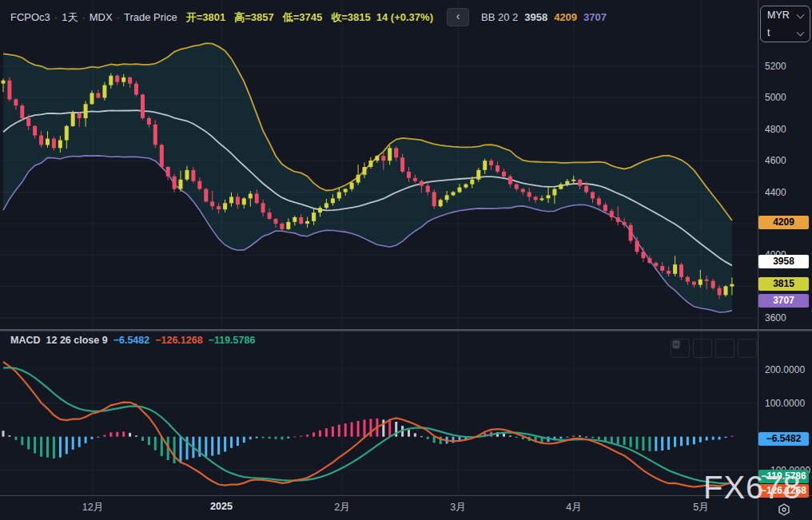  What do you see at coordinates (30, 18) in the screenshot?
I see `symbol-name: FCPOc3` at bounding box center [30, 18].